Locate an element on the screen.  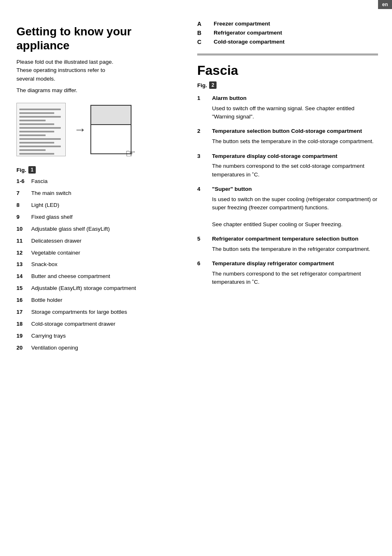
item-number: 9 is located at coordinates (24, 217).